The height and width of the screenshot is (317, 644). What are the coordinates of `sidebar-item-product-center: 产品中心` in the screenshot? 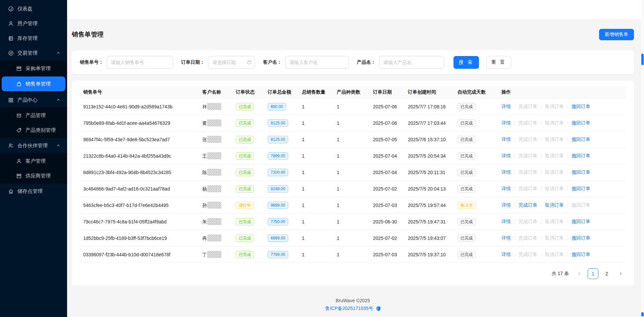 It's located at (34, 100).